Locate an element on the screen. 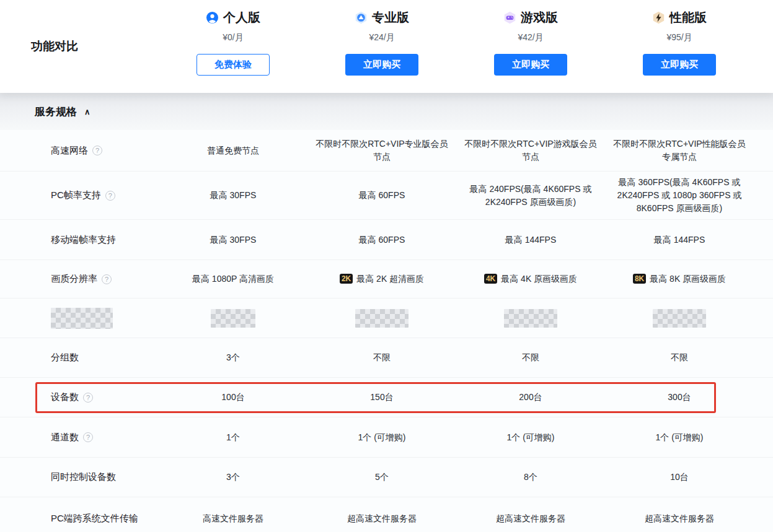  plan-name: 游戏版 is located at coordinates (539, 17).